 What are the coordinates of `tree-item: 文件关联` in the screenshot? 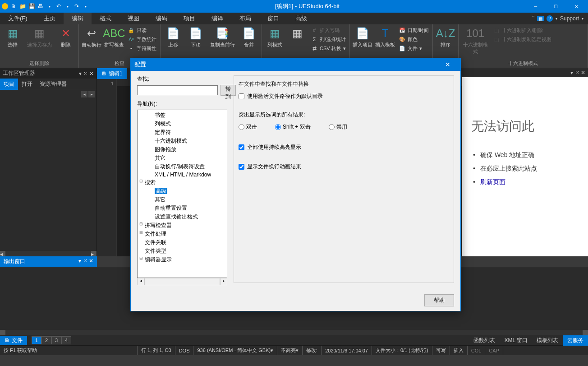 It's located at (182, 243).